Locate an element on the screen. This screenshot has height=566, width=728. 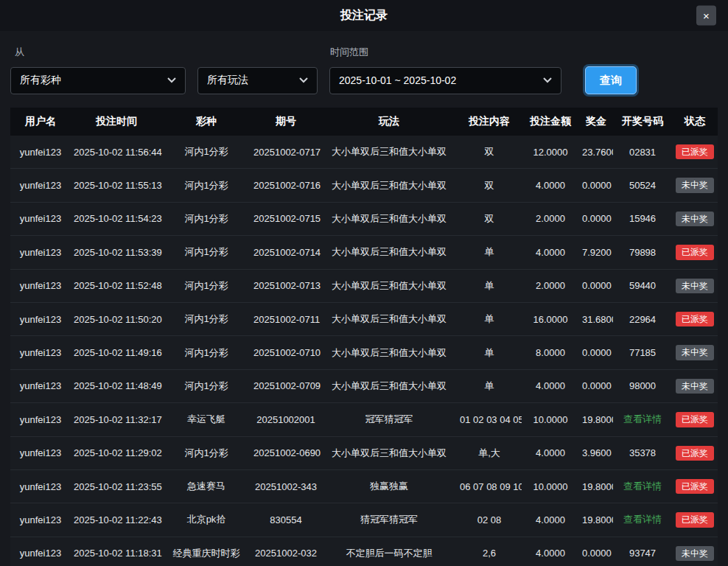
col-prize: 奖金 is located at coordinates (596, 122).